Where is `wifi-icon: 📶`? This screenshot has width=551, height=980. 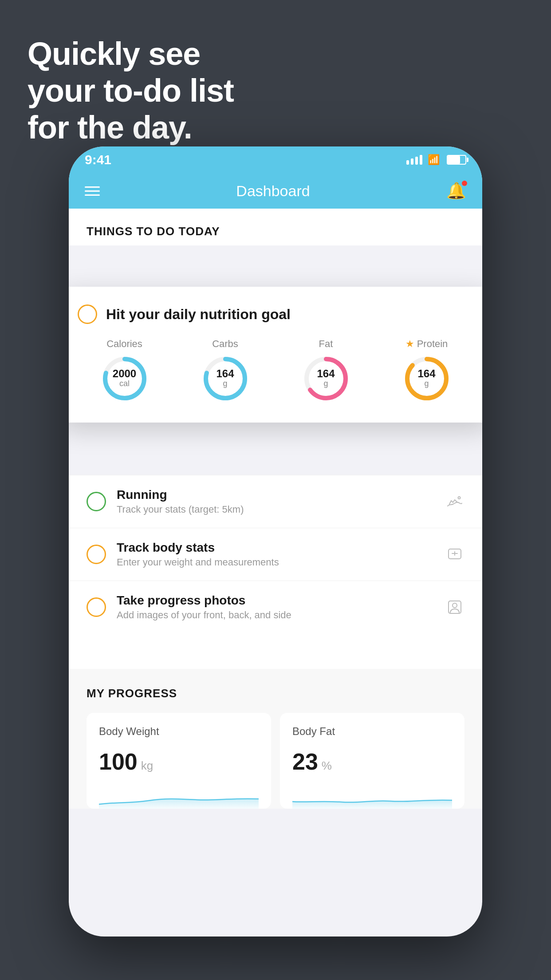 wifi-icon: 📶 is located at coordinates (434, 160).